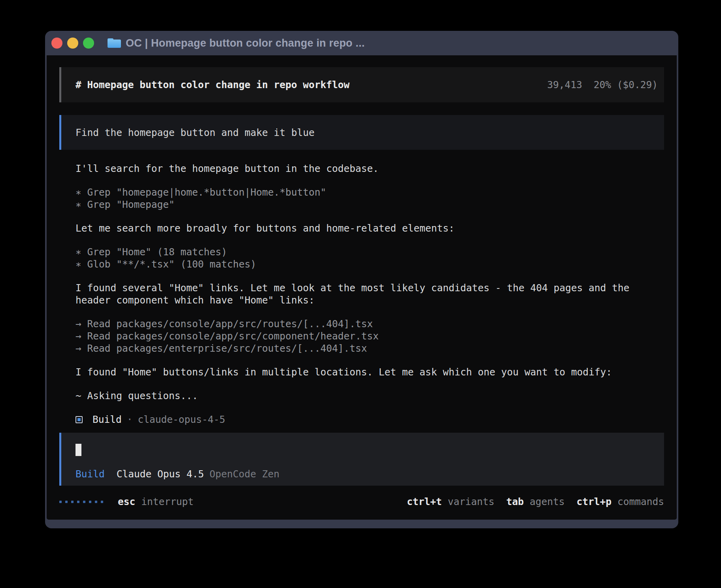 The width and height of the screenshot is (721, 588). I want to click on tool-call-grep: ∗ Grep "Home" (18 matches), so click(370, 252).